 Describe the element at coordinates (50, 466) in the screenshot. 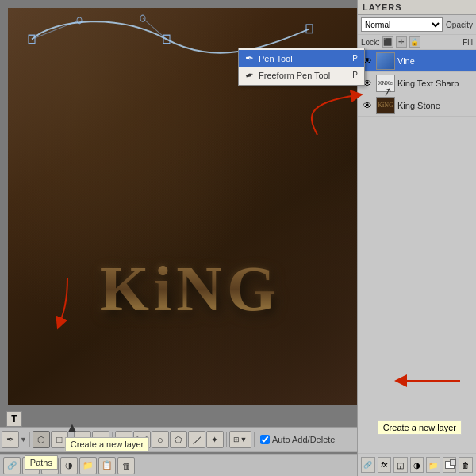

I see `mask-btn: ◱` at that location.